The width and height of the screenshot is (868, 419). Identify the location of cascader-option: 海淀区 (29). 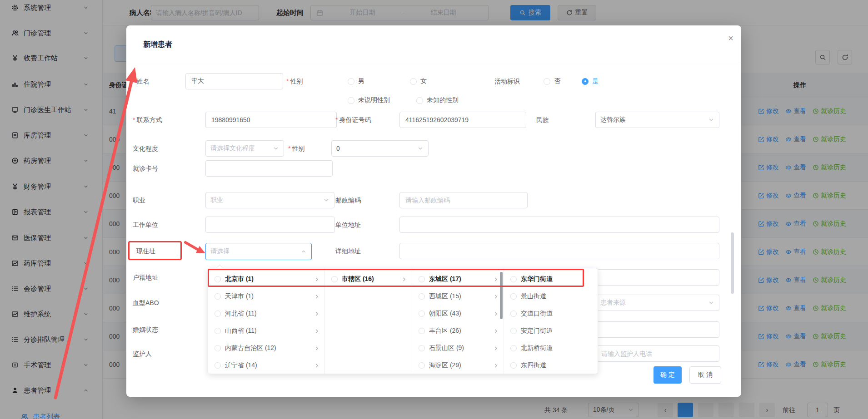
(458, 365).